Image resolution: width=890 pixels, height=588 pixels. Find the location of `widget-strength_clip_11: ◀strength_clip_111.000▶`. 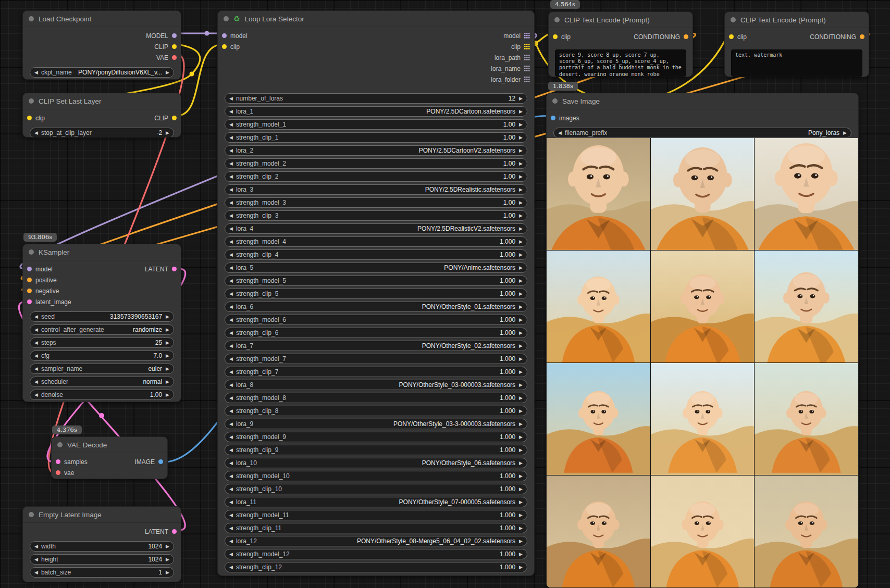

widget-strength_clip_11: ◀strength_clip_111.000▶ is located at coordinates (376, 528).